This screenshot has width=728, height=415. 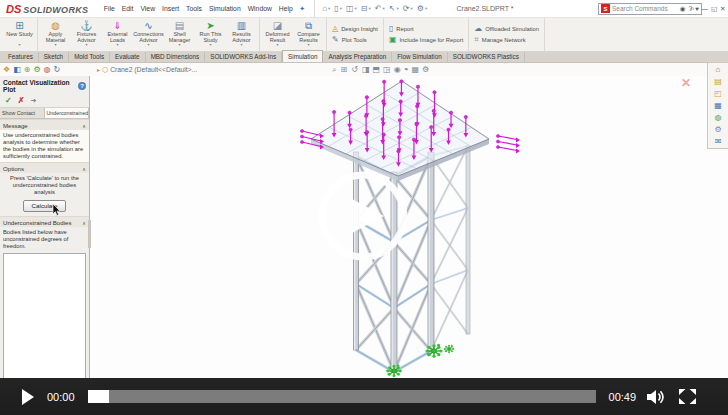 What do you see at coordinates (606, 8) in the screenshot?
I see `search-scope-icon: S` at bounding box center [606, 8].